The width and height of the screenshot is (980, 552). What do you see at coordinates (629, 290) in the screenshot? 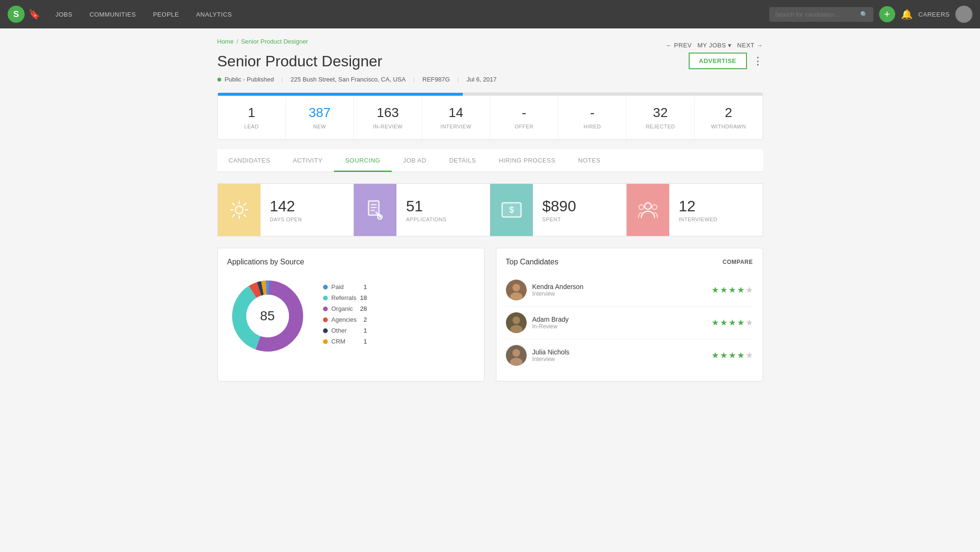
I see `candidate-item-0: Kendra Anderson Interview ★ ★ ★ ★ ★` at bounding box center [629, 290].